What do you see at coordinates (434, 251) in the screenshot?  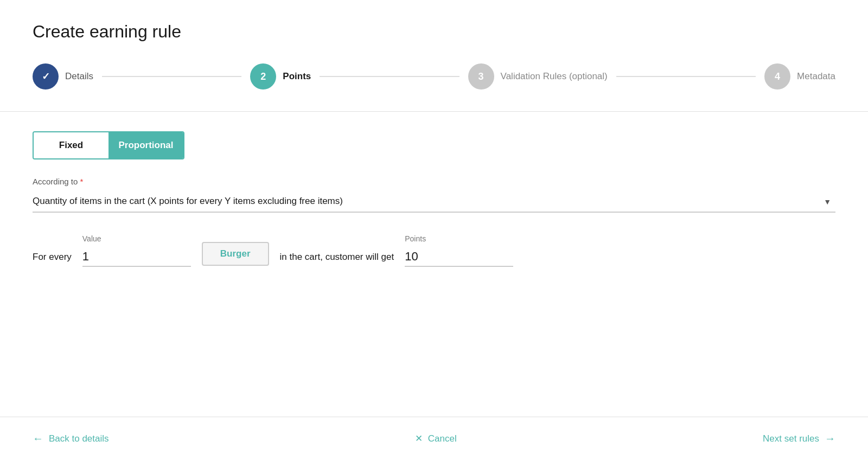 I see `for-every-row: For every Value Burger in the cart, cust…` at bounding box center [434, 251].